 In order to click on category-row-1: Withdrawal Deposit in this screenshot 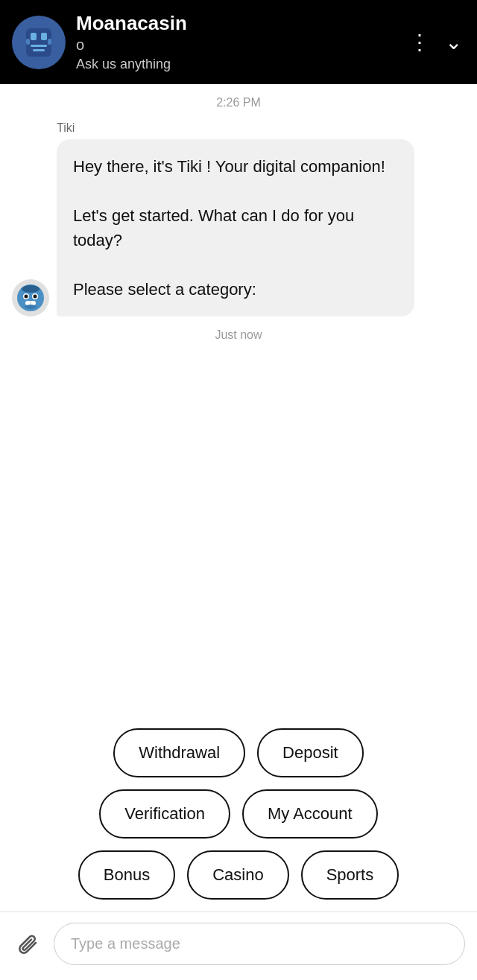, I will do `click(238, 753)`.